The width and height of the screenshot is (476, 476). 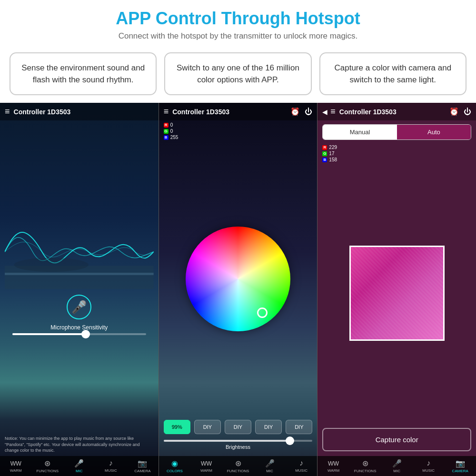 What do you see at coordinates (79, 307) in the screenshot?
I see `mic-circle: 🎤` at bounding box center [79, 307].